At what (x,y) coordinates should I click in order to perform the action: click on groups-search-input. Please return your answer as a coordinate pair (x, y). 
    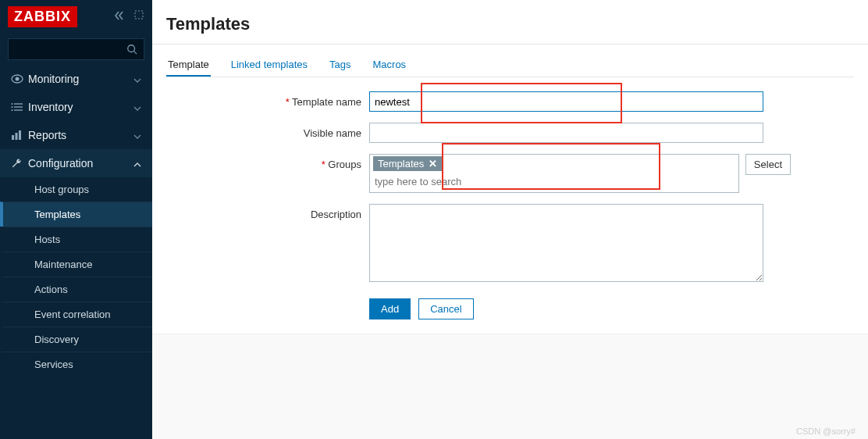
    Looking at the image, I should click on (554, 181).